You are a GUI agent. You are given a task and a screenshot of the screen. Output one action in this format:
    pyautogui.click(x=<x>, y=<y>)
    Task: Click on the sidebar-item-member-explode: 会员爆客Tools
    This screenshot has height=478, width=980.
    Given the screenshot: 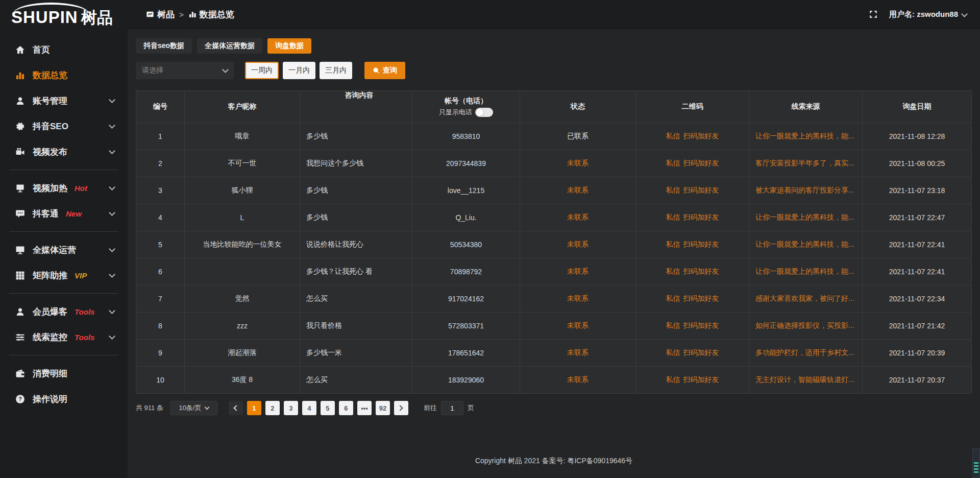 What is the action you would take?
    pyautogui.click(x=64, y=312)
    